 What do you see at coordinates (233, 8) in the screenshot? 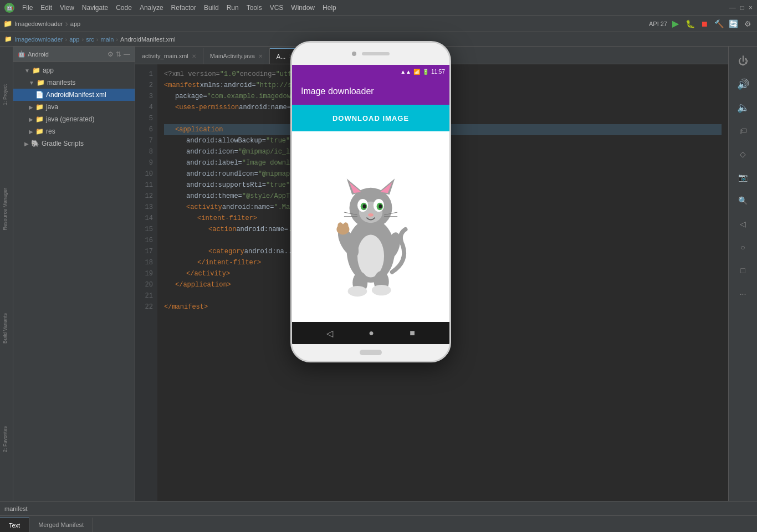
I see `menu-run: Run` at bounding box center [233, 8].